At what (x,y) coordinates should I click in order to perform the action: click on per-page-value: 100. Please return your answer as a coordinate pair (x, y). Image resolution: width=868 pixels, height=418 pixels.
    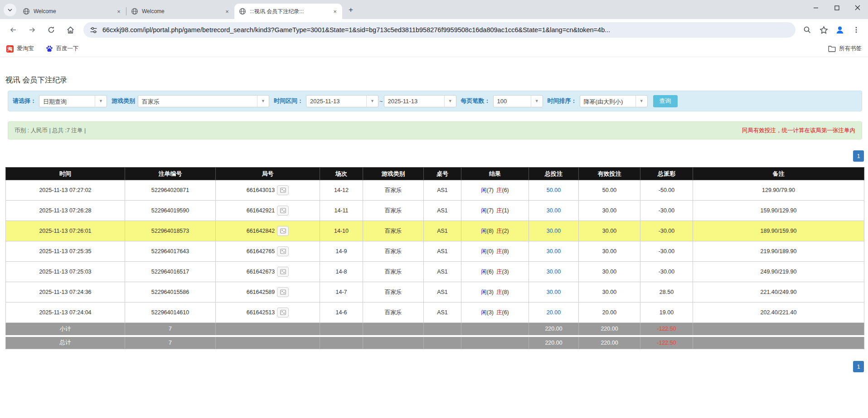
    Looking at the image, I should click on (512, 101).